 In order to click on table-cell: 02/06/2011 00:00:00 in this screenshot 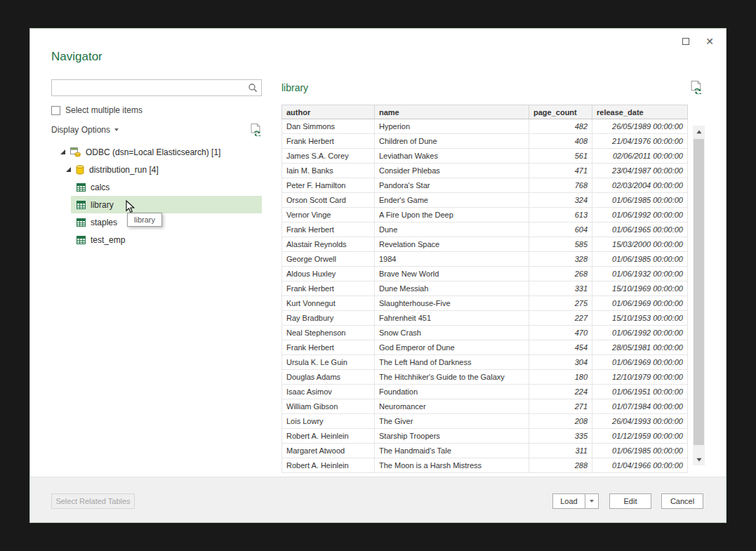, I will do `click(640, 156)`.